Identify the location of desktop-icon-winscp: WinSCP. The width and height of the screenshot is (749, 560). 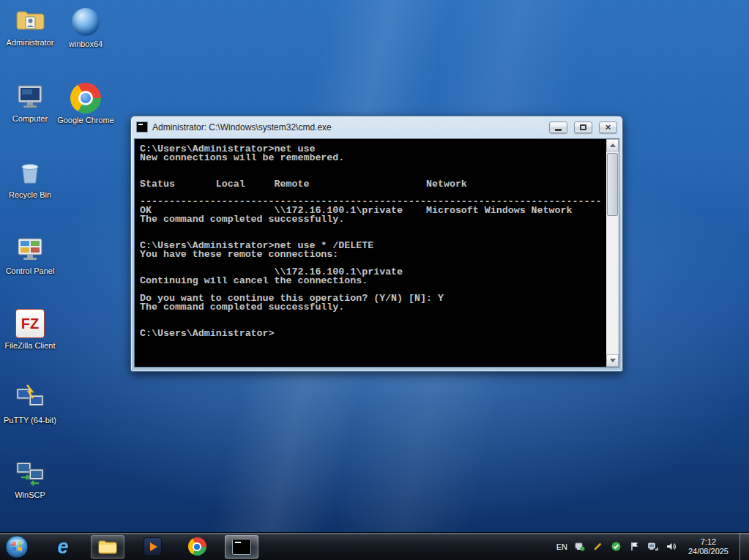
(30, 479).